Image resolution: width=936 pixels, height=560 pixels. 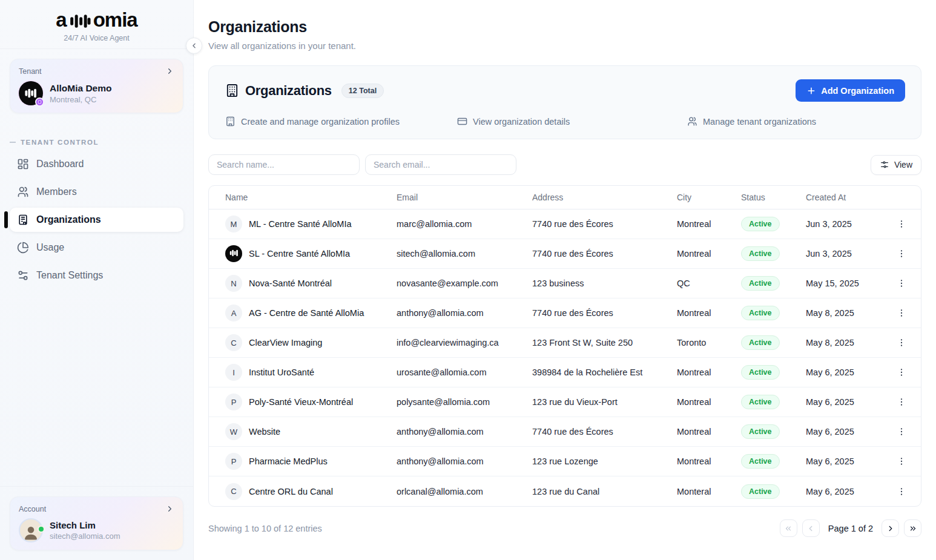 I want to click on table-row: PPharmacie MedPlusanthony@allomia.com123…, so click(x=565, y=461).